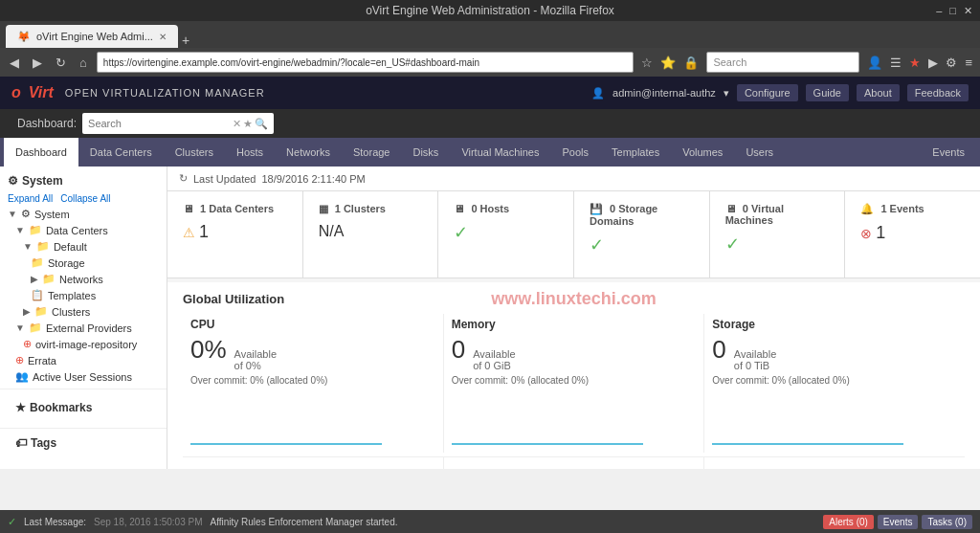 This screenshot has height=533, width=980. What do you see at coordinates (121, 152) in the screenshot?
I see `tab-data-centers: Data Centers` at bounding box center [121, 152].